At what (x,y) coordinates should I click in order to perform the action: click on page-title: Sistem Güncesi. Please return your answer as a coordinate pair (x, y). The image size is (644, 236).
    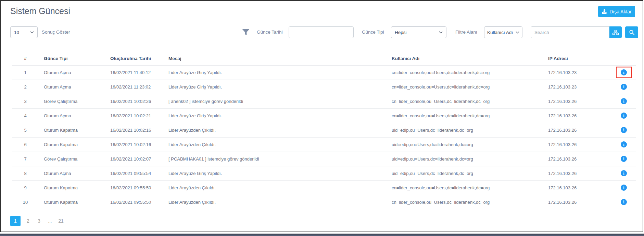
    Looking at the image, I should click on (40, 11).